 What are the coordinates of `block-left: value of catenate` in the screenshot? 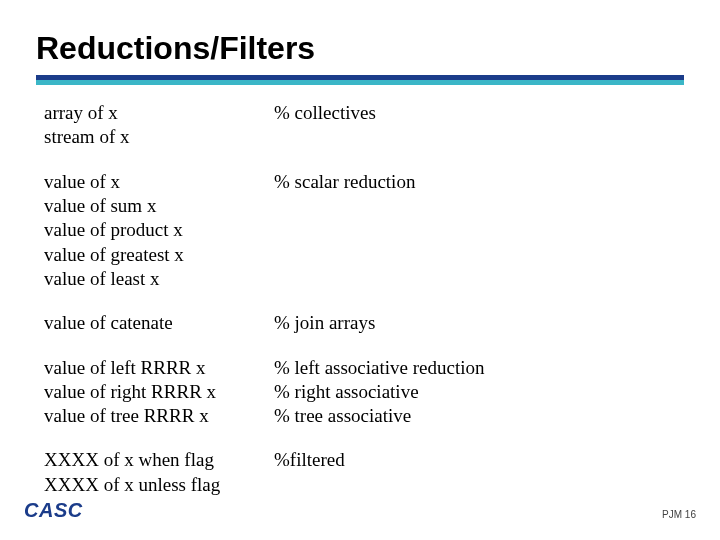 It's located at (159, 323).